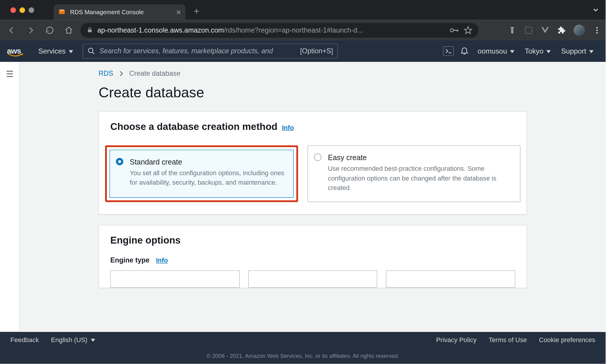 Image resolution: width=606 pixels, height=364 pixels. I want to click on close-window-icon, so click(13, 10).